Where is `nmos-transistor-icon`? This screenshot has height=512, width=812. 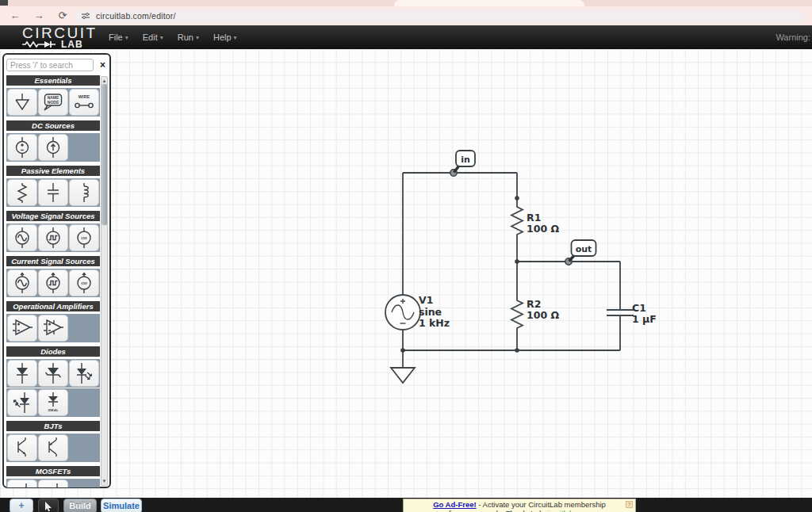
nmos-transistor-icon is located at coordinates (22, 485).